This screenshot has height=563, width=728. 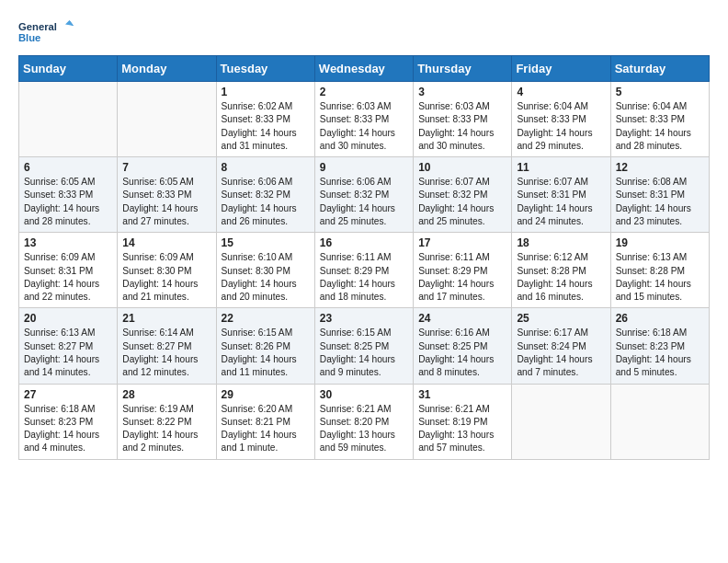 I want to click on day-number: 1, so click(x=266, y=92).